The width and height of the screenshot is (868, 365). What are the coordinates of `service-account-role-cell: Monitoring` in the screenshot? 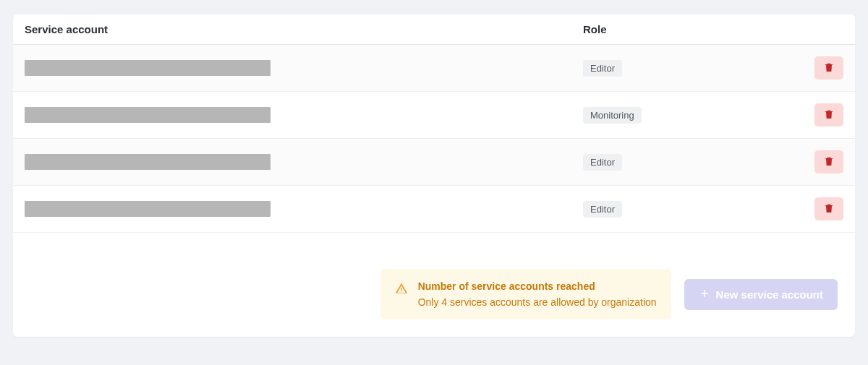 It's located at (695, 116).